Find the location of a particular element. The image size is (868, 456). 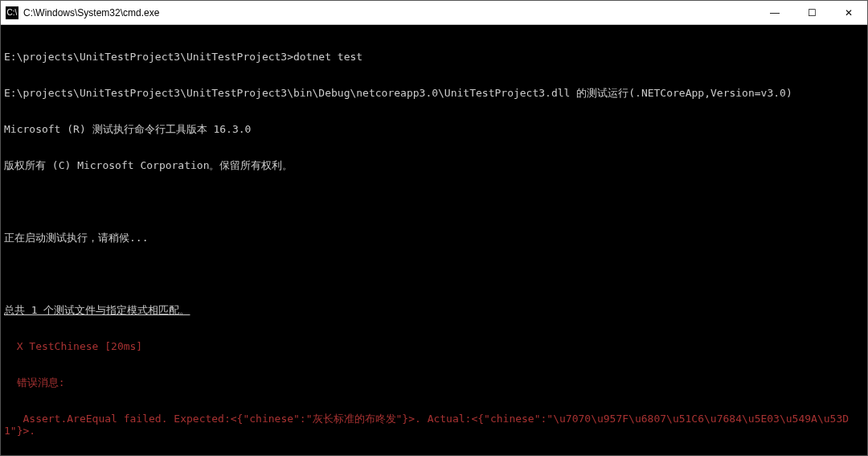

cmd-icon: C:\ is located at coordinates (12, 13).